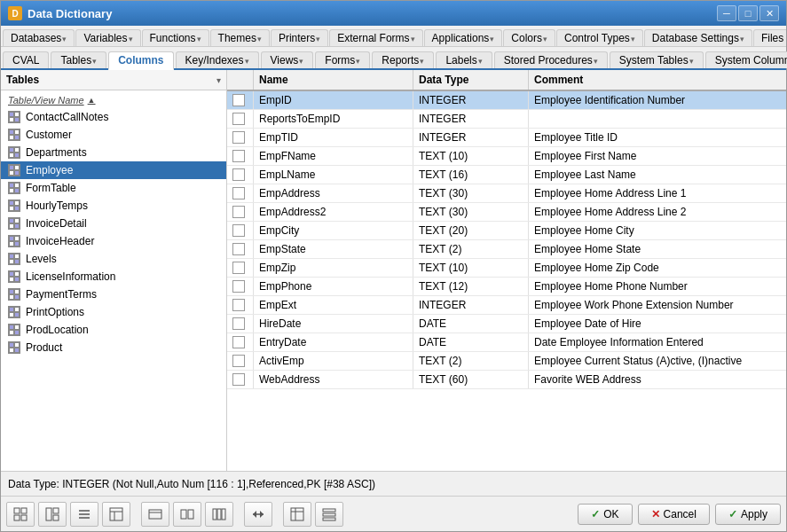 This screenshot has height=532, width=787. I want to click on grid-split-icon, so click(52, 514).